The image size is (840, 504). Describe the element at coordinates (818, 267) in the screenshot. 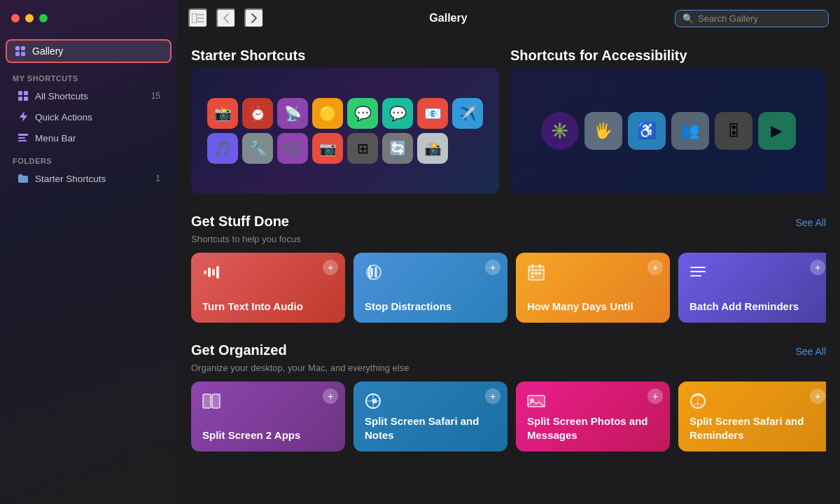

I see `add-batch-reminders-button: +` at that location.